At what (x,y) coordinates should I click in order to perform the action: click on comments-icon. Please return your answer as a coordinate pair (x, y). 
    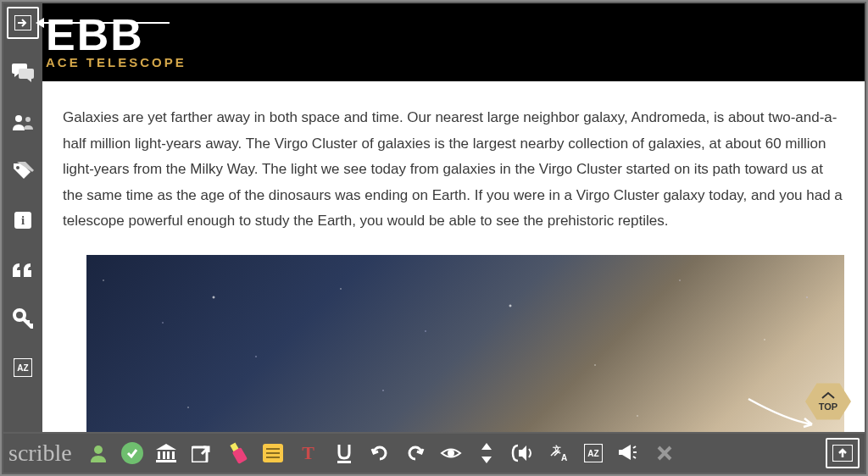
    Looking at the image, I should click on (23, 73).